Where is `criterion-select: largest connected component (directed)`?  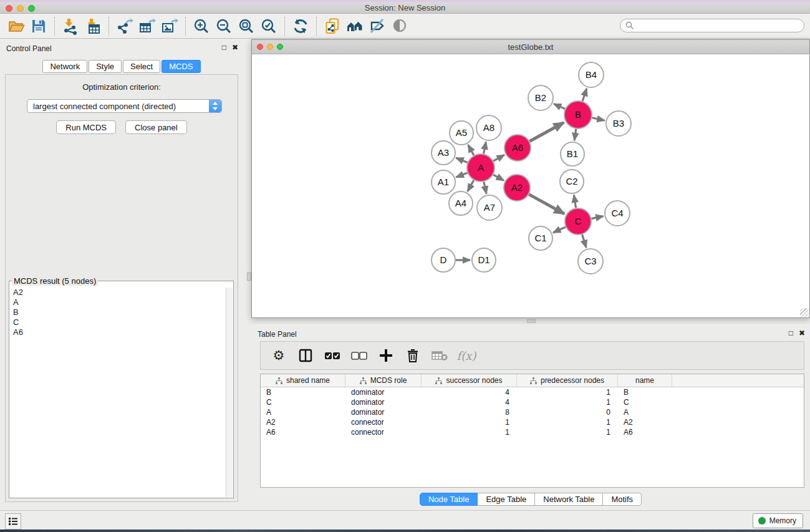
criterion-select: largest connected component (directed) is located at coordinates (125, 106).